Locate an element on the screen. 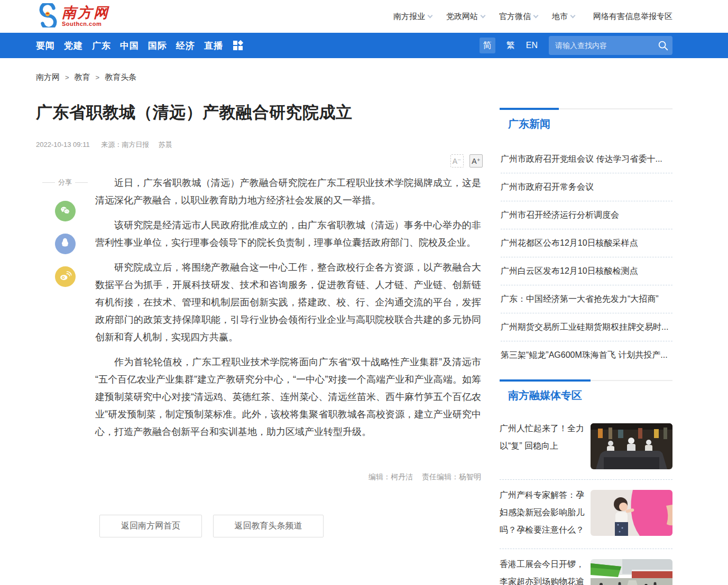  nav-item-guangdong: 广东 is located at coordinates (102, 45).